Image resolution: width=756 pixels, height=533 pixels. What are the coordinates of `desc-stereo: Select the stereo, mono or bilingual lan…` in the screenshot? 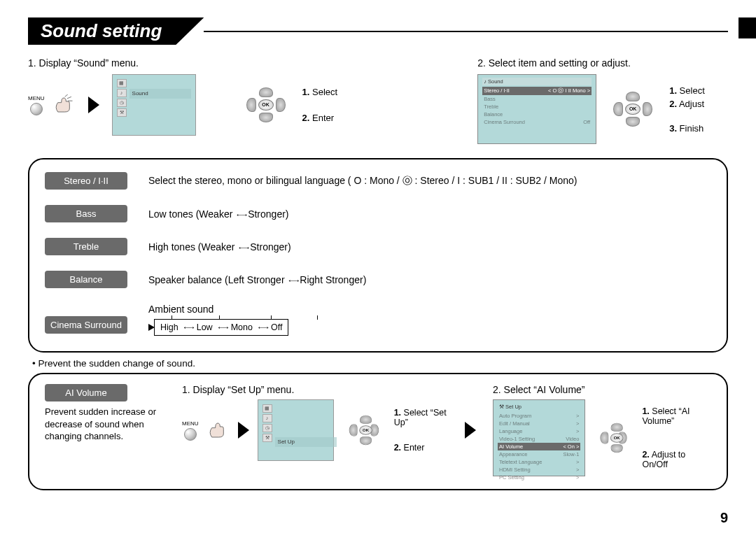 It's located at (363, 181).